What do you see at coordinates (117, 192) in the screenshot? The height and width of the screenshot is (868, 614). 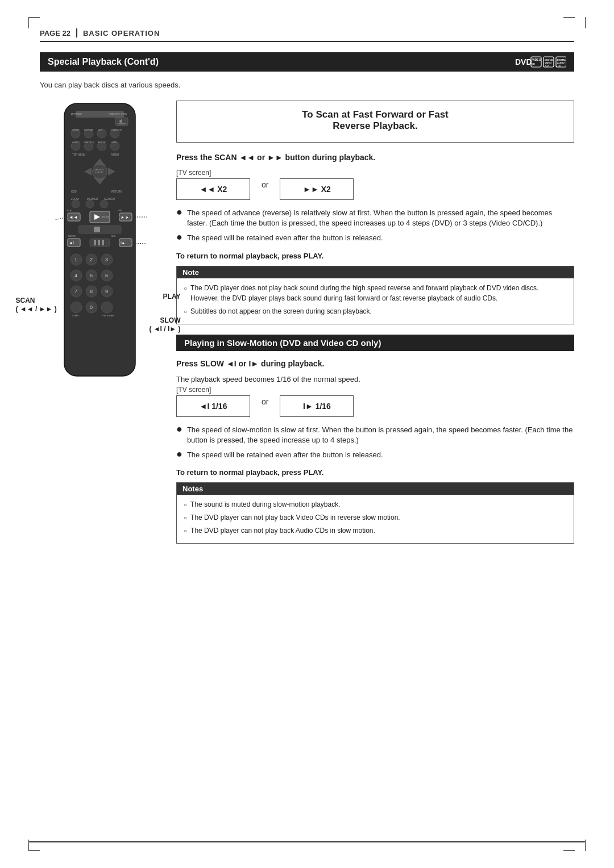 I see `svg-text: RETURN` at bounding box center [117, 192].